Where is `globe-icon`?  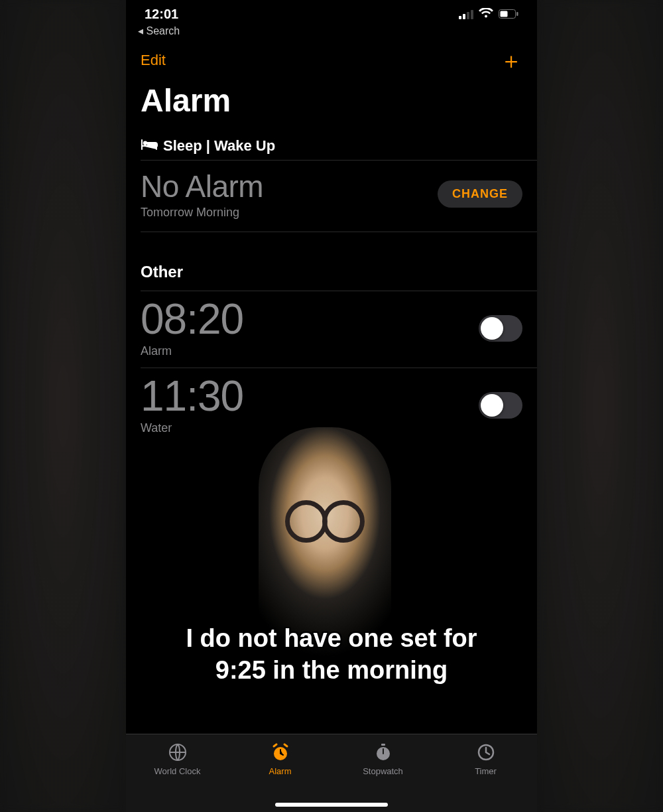 globe-icon is located at coordinates (178, 752).